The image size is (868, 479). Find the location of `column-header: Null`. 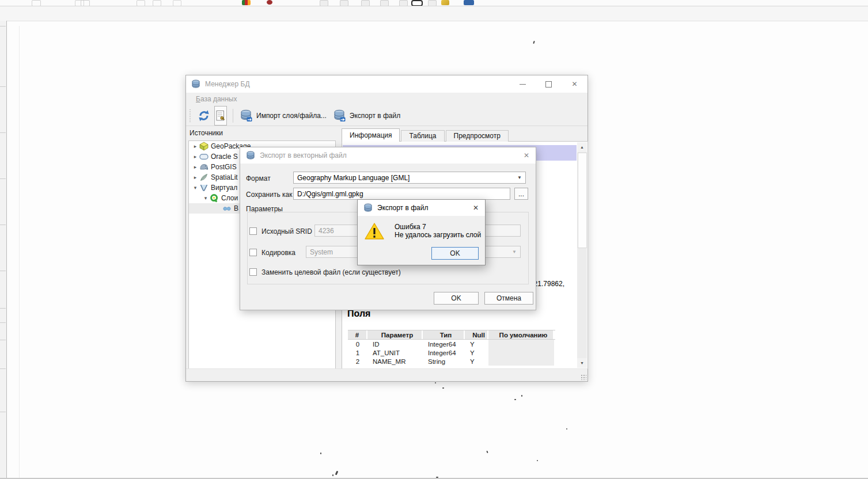

column-header: Null is located at coordinates (477, 335).